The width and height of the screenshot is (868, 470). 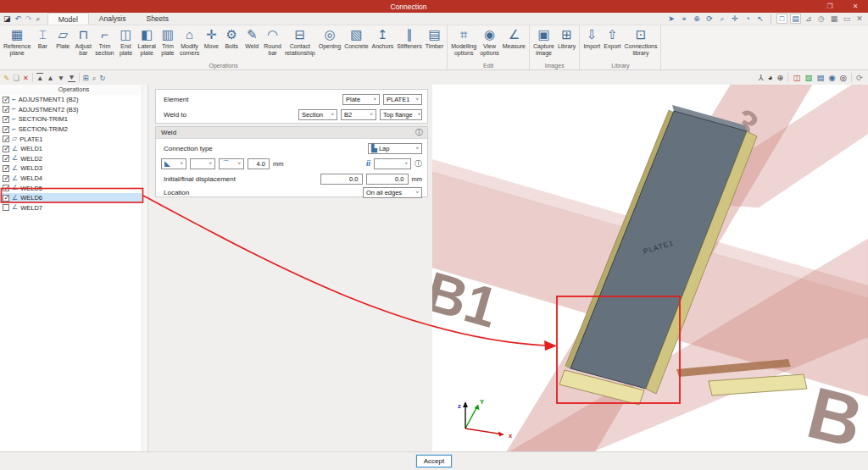 I want to click on trim-section-button: ⌐Trim section, so click(x=104, y=41).